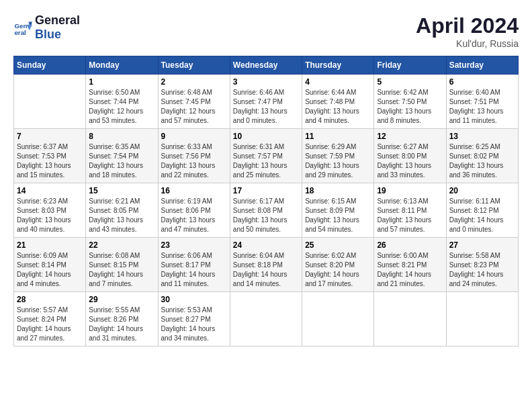  Describe the element at coordinates (50, 156) in the screenshot. I see `calendar-cell: 7Sunrise: 6:37 AM Sunset: 7:53 PM Daylig…` at that location.